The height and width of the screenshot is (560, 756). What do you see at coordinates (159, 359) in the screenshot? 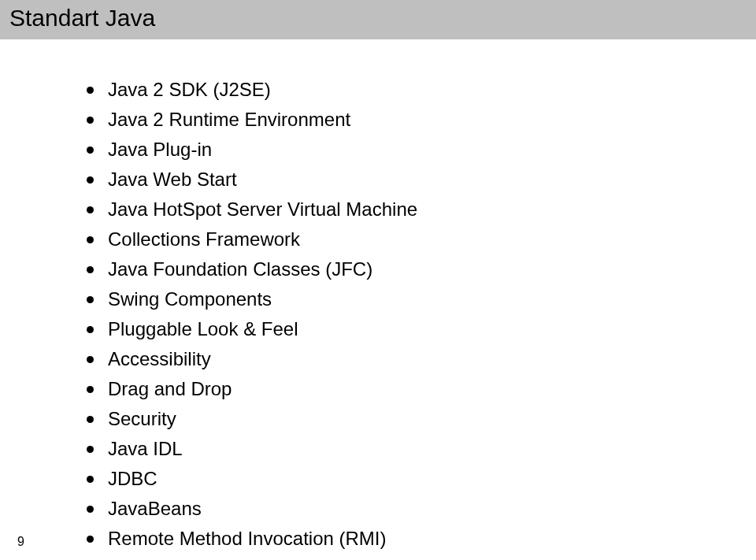
I see `list-item-label: Accessibility` at bounding box center [159, 359].